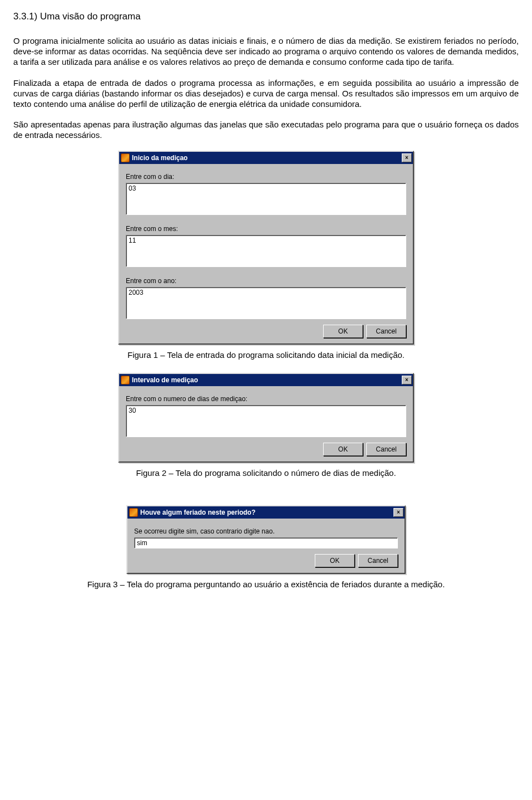  What do you see at coordinates (266, 421) in the screenshot?
I see `input-num-dias: 30` at bounding box center [266, 421].